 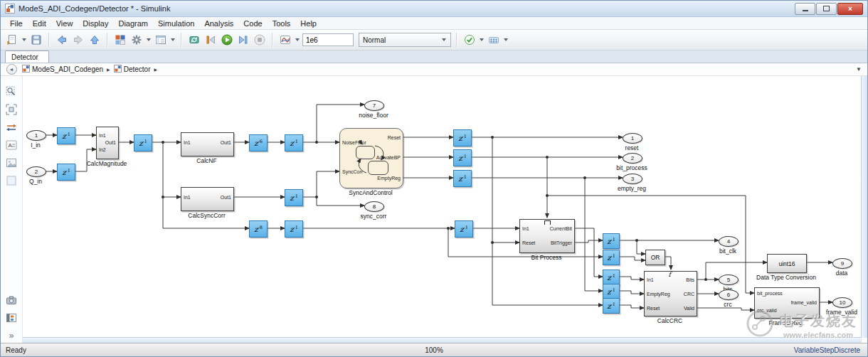 I want to click on stop-icon, so click(x=260, y=40).